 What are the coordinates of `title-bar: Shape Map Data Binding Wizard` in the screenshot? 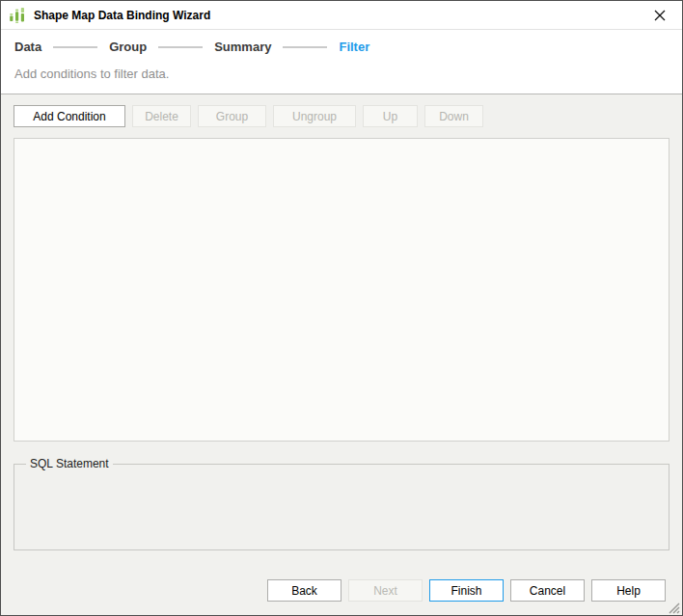 It's located at (342, 15).